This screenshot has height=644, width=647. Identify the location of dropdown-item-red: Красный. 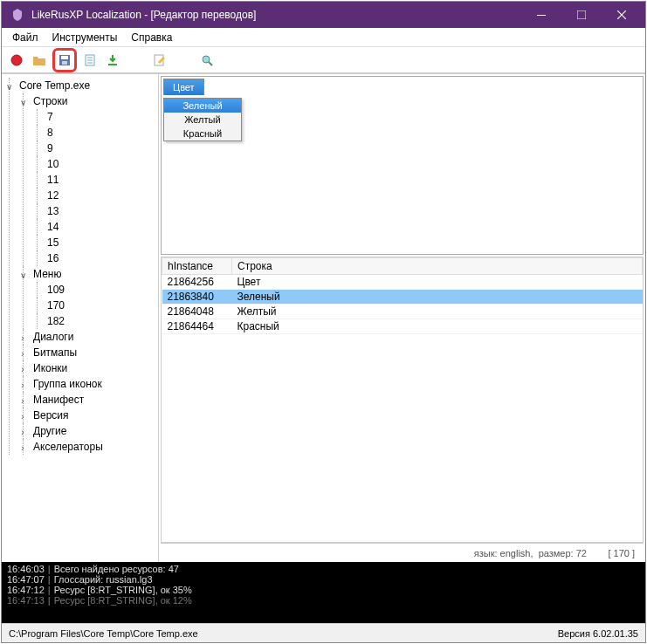
(203, 134).